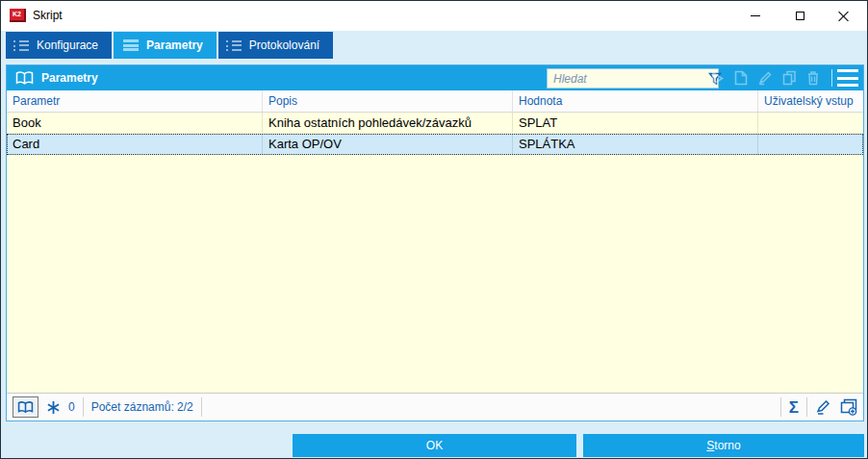  I want to click on column-popis: Popis, so click(388, 101).